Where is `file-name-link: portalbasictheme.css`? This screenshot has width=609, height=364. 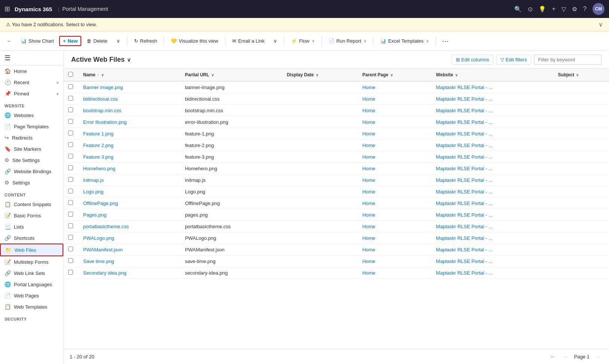
file-name-link: portalbasictheme.css is located at coordinates (106, 227).